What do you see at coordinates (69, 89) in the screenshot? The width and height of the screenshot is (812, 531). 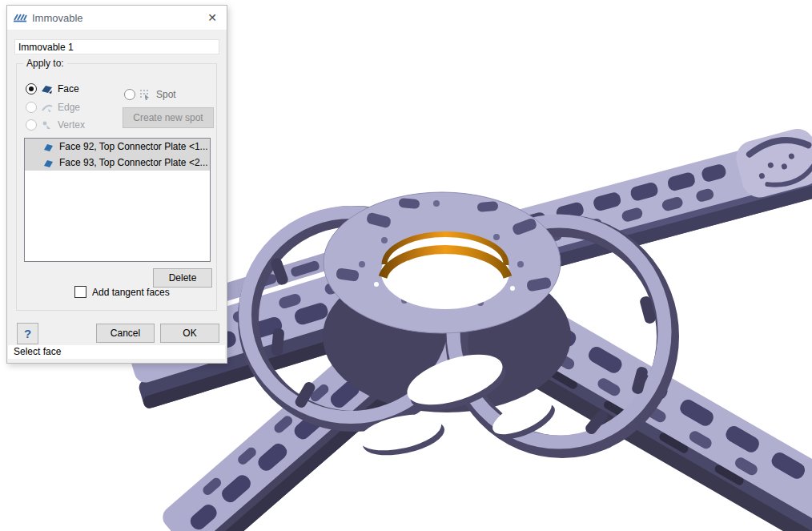 I see `radio-face-label: Face` at bounding box center [69, 89].